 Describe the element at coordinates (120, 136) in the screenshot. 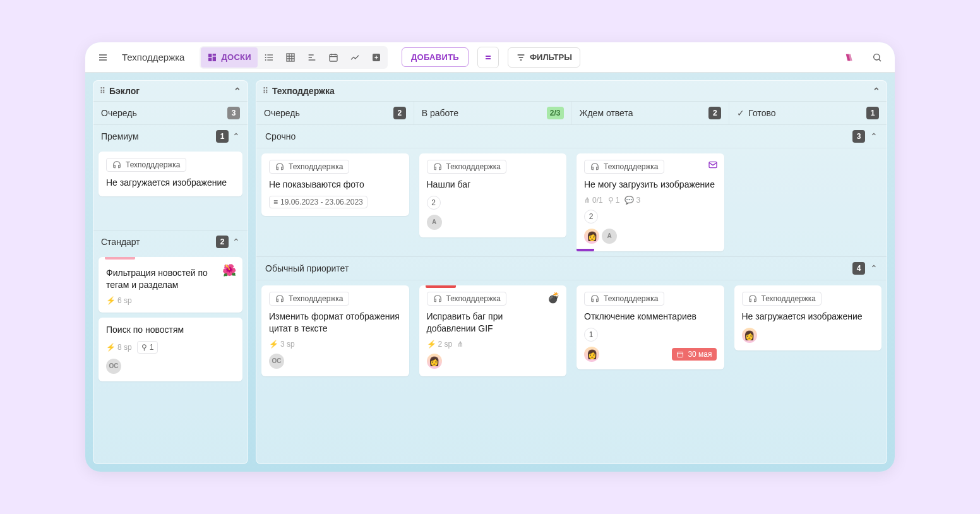

I see `section-premium-label: Премиум` at that location.